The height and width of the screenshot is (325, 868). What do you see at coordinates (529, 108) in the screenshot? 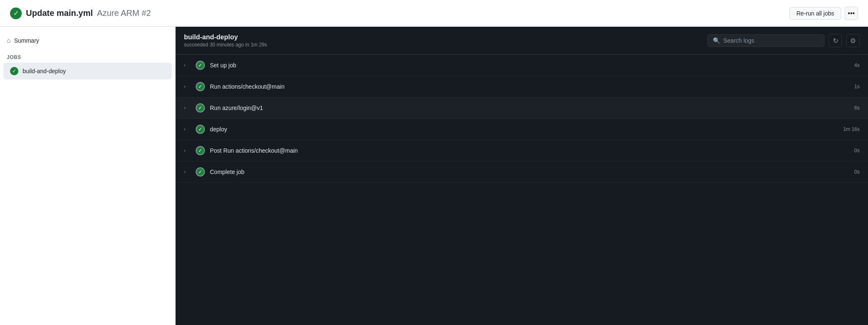
I see `step-name: Run azure/login@v1` at bounding box center [529, 108].